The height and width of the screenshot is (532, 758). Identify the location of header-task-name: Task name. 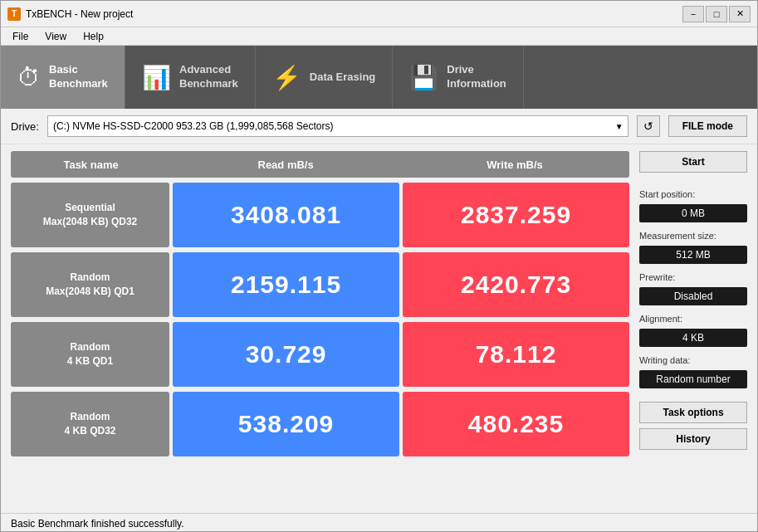
(91, 164).